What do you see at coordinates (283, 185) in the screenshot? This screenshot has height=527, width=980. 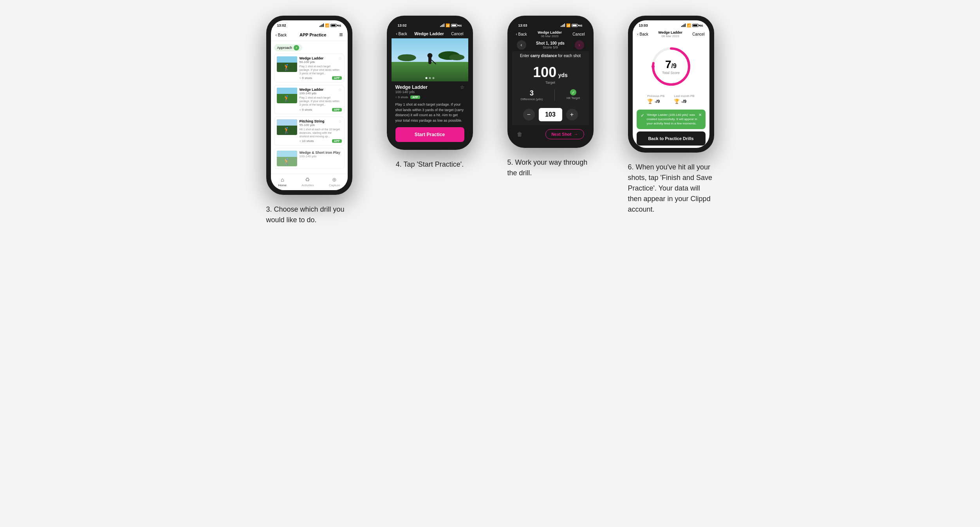 I see `home-label: Home` at bounding box center [283, 185].